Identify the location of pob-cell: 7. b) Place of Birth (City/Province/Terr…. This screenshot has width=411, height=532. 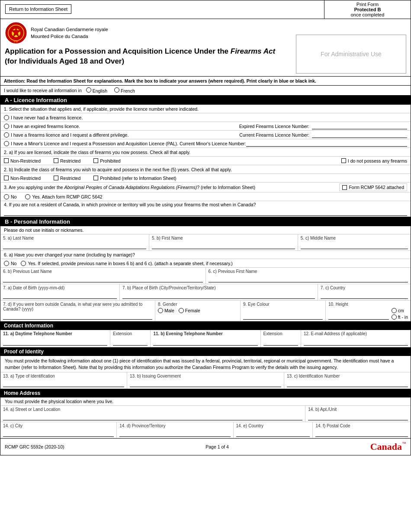
(219, 292).